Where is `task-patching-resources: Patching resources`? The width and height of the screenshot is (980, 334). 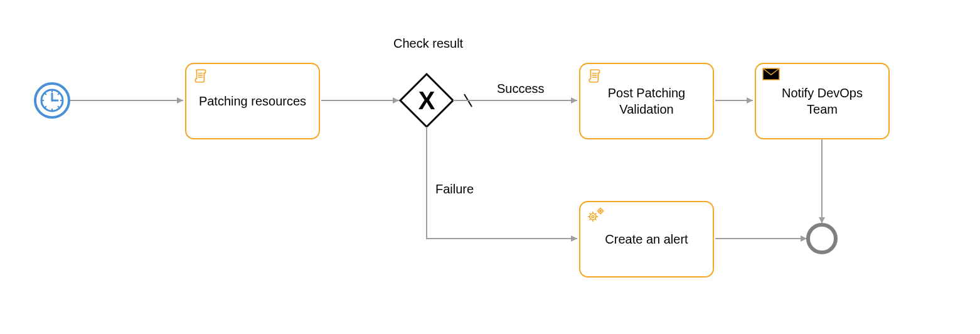
task-patching-resources: Patching resources is located at coordinates (252, 101).